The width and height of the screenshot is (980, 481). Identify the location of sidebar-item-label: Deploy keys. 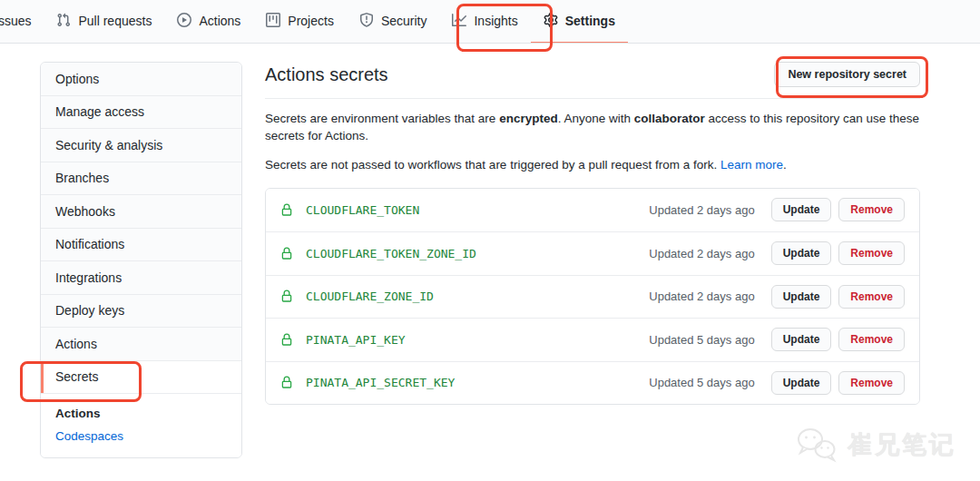
(90, 310).